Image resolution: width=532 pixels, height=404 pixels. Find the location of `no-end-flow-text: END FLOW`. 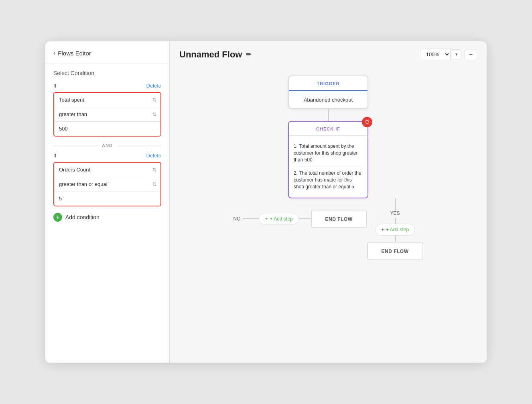

no-end-flow-text: END FLOW is located at coordinates (339, 219).